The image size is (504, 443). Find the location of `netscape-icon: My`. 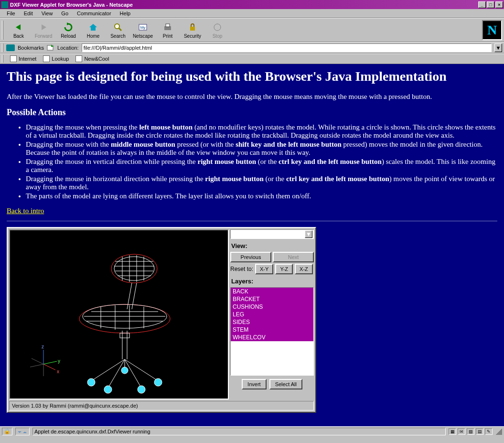

netscape-icon: My is located at coordinates (143, 27).